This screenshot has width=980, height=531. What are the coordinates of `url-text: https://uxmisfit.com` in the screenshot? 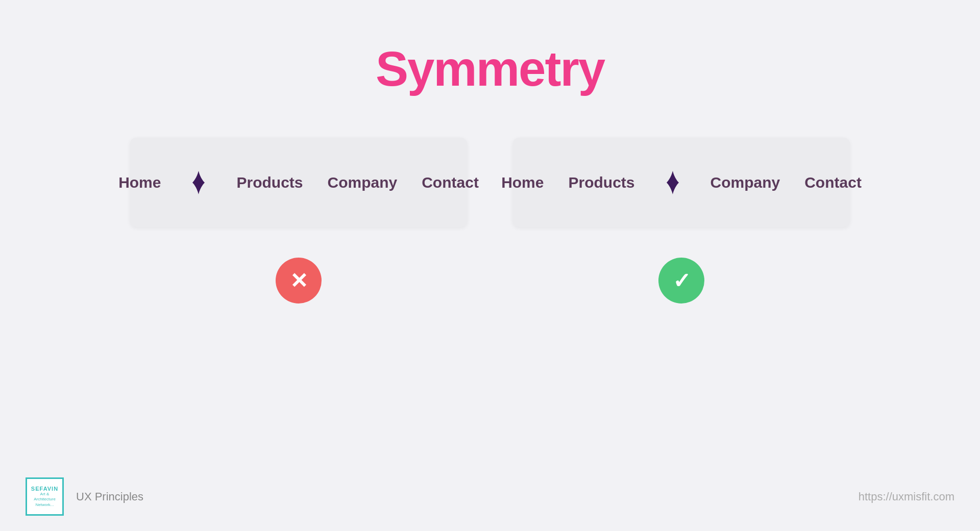 It's located at (906, 497).